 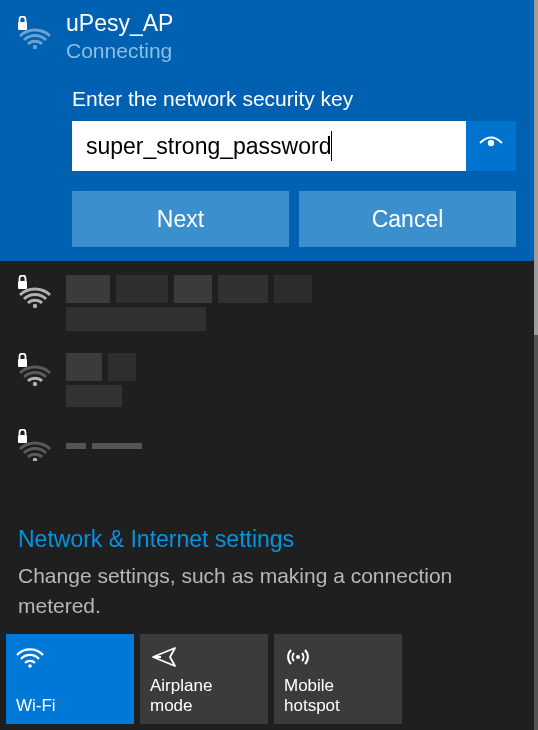 I want to click on next-button-label: Next, so click(x=180, y=220).